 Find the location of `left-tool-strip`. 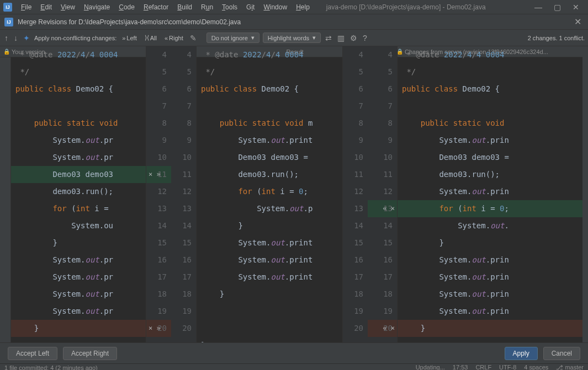

left-tool-strip is located at coordinates (6, 200).